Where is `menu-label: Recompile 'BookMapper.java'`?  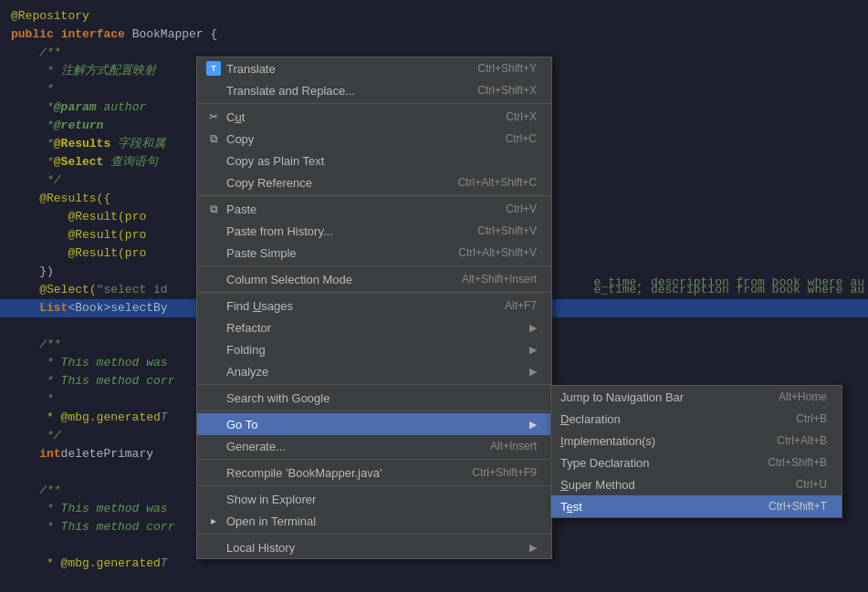 menu-label: Recompile 'BookMapper.java' is located at coordinates (304, 473).